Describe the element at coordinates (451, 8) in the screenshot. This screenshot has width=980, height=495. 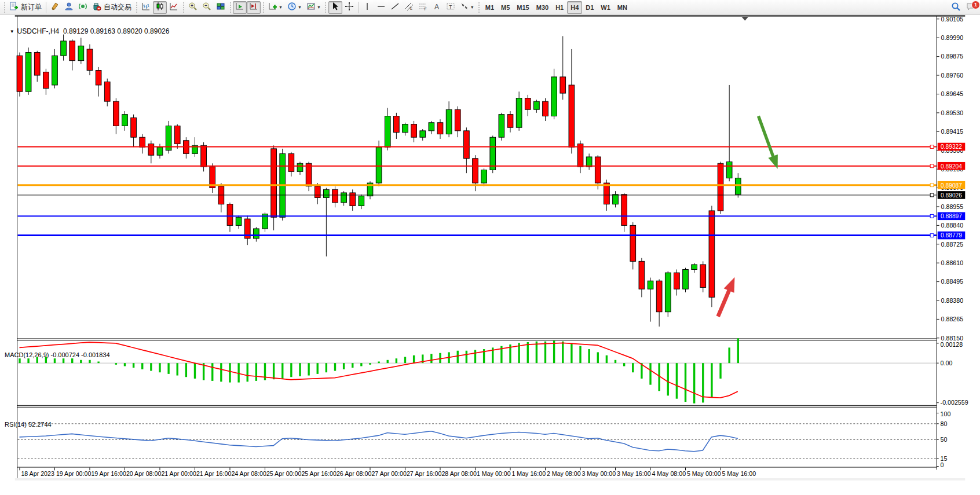
I see `text-label-button: T` at that location.